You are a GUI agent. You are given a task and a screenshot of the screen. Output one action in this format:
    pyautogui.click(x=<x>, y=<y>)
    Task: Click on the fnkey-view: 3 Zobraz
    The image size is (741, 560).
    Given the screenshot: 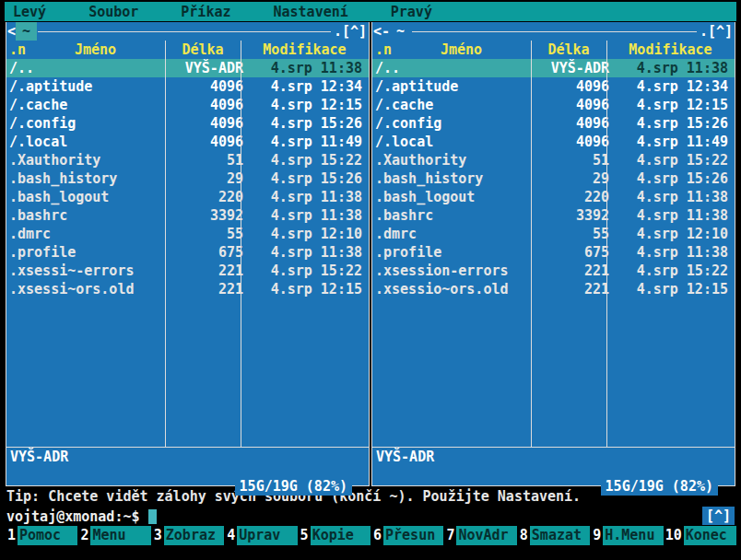 What is the action you would take?
    pyautogui.click(x=188, y=536)
    